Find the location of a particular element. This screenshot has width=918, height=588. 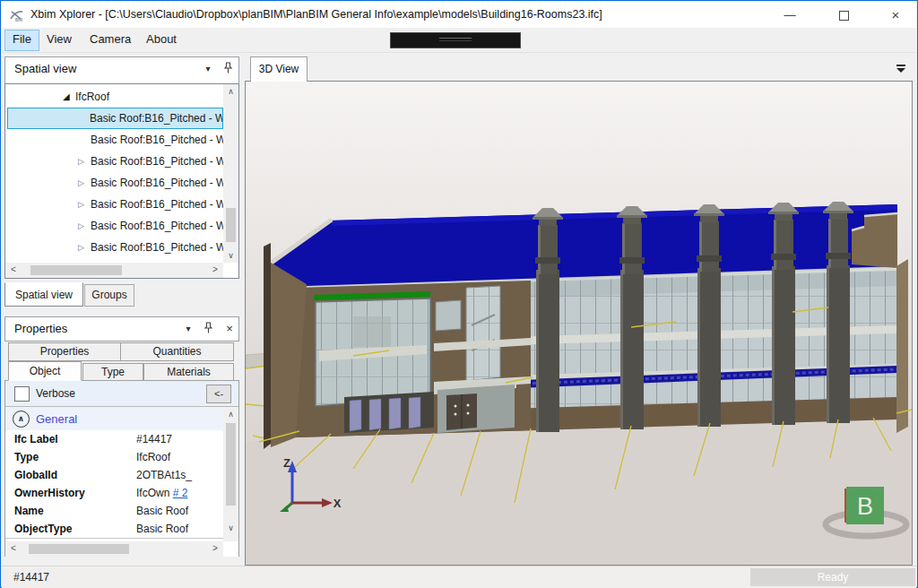

app-logo-icon: BIM is located at coordinates (17, 15).